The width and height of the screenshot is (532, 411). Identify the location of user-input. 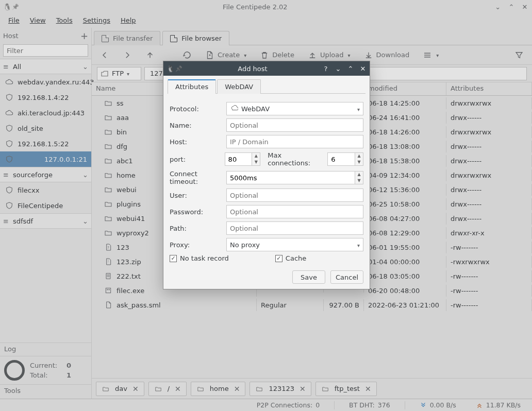
(295, 195).